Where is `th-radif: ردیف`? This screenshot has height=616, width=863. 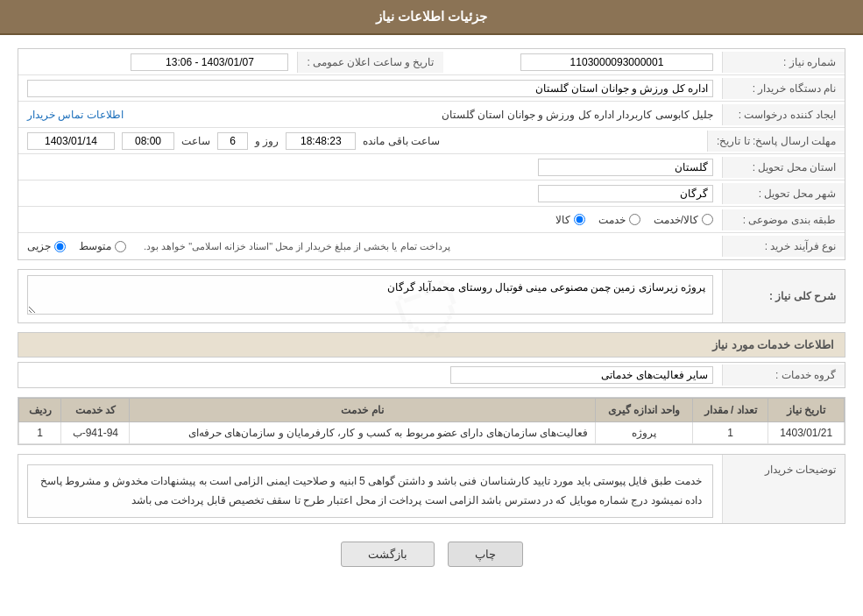
th-radif: ردیف is located at coordinates (40, 410).